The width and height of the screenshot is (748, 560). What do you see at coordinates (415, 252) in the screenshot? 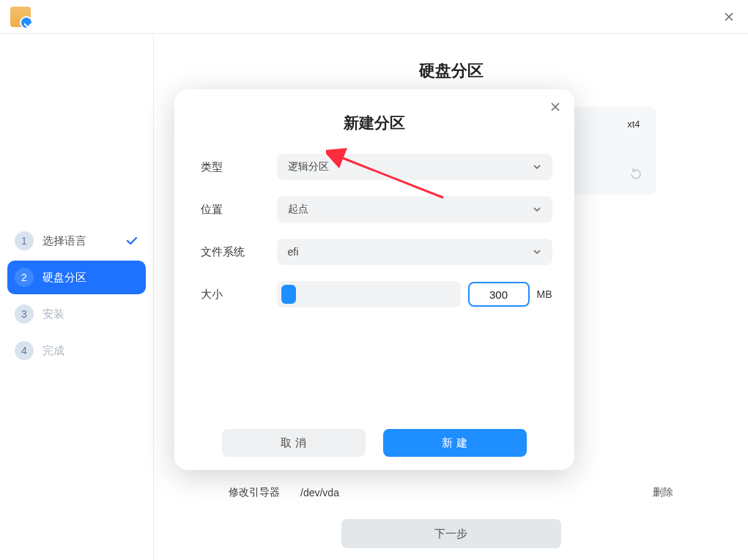
I see `filesystem-select: efi` at bounding box center [415, 252].